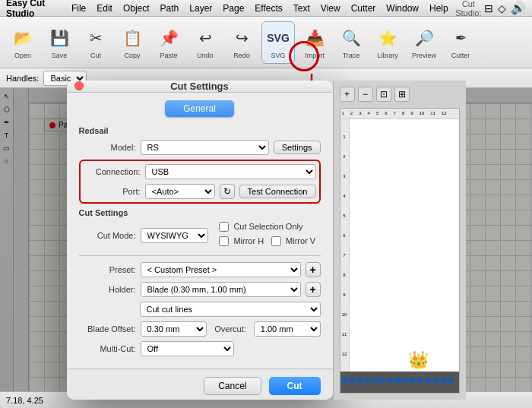 This screenshot has height=408, width=532. I want to click on refresh-button: ↻, so click(227, 191).